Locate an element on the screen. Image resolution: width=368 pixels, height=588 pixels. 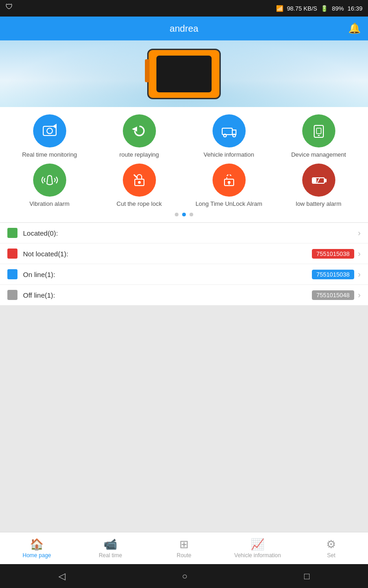
grid-item-cut-rope: Cut the rope lock is located at coordinates (139, 186).